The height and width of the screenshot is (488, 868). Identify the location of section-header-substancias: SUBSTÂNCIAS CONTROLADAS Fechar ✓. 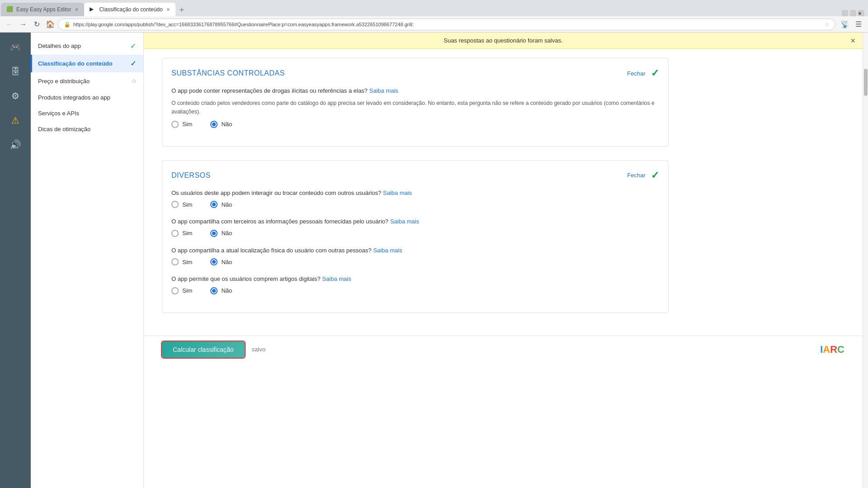
(415, 73).